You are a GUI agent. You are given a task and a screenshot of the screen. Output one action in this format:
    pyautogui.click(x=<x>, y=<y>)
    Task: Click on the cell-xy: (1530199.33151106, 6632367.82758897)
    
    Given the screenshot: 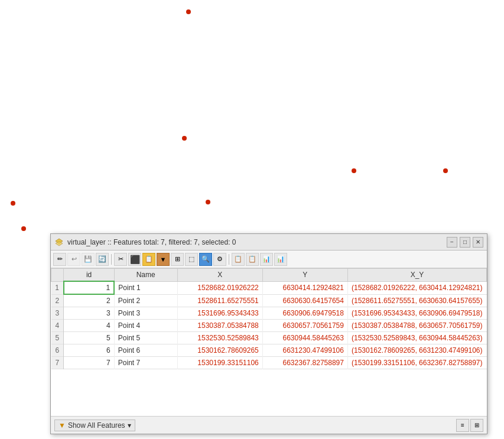 What is the action you would take?
    pyautogui.click(x=417, y=363)
    